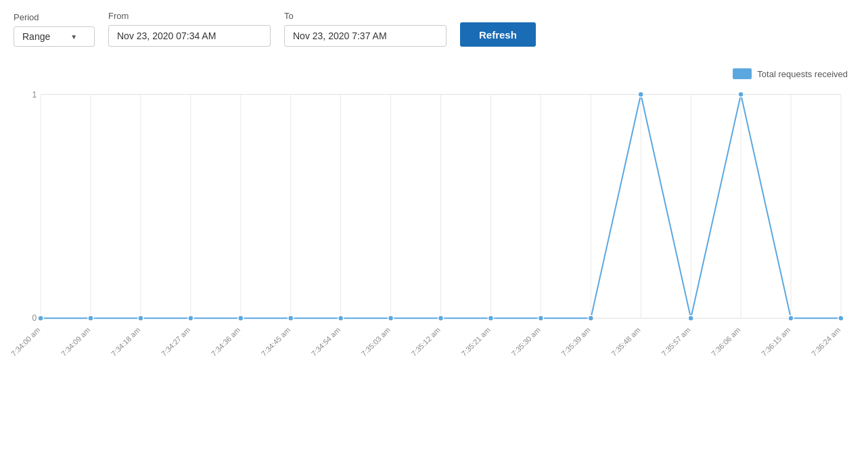 This screenshot has width=868, height=450. I want to click on refresh-button: Refresh, so click(498, 35).